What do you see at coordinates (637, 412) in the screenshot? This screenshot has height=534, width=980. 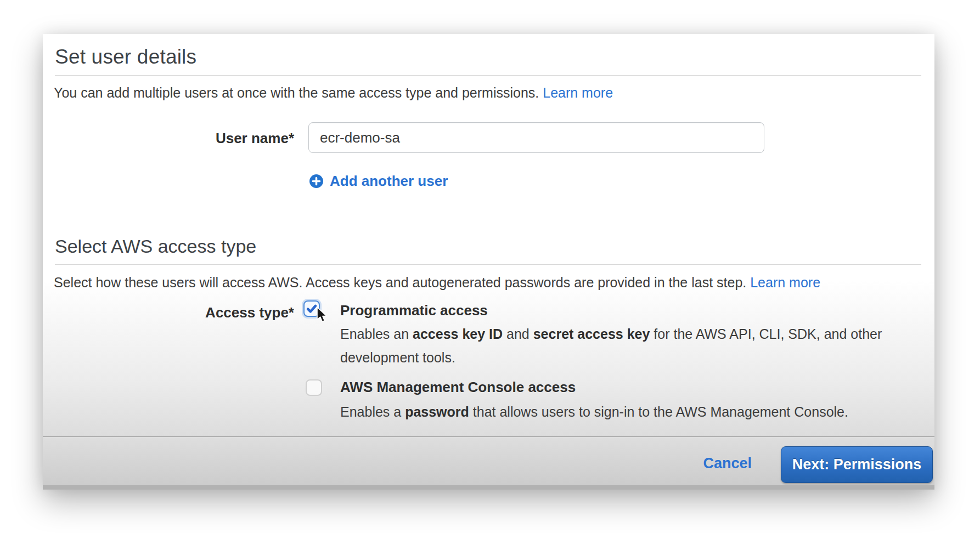 I see `console-access-description: Enables a password that allows users to …` at bounding box center [637, 412].